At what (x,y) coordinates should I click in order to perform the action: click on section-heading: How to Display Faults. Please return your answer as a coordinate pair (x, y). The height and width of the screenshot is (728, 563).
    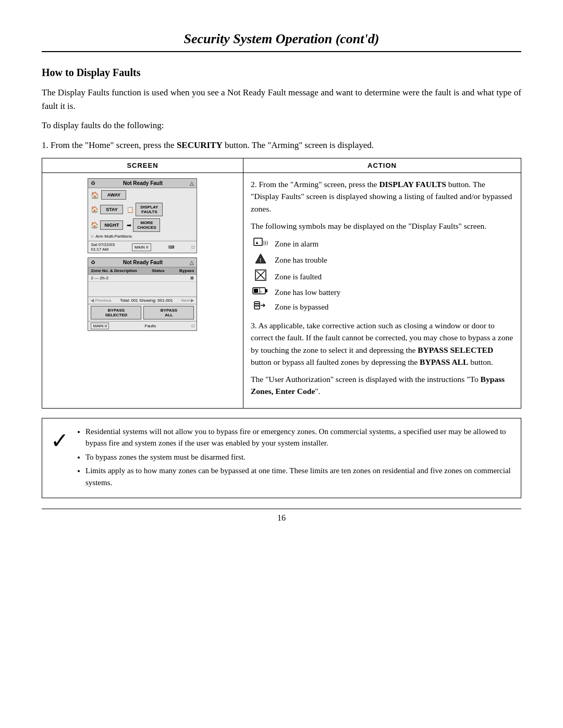
    Looking at the image, I should click on (282, 73).